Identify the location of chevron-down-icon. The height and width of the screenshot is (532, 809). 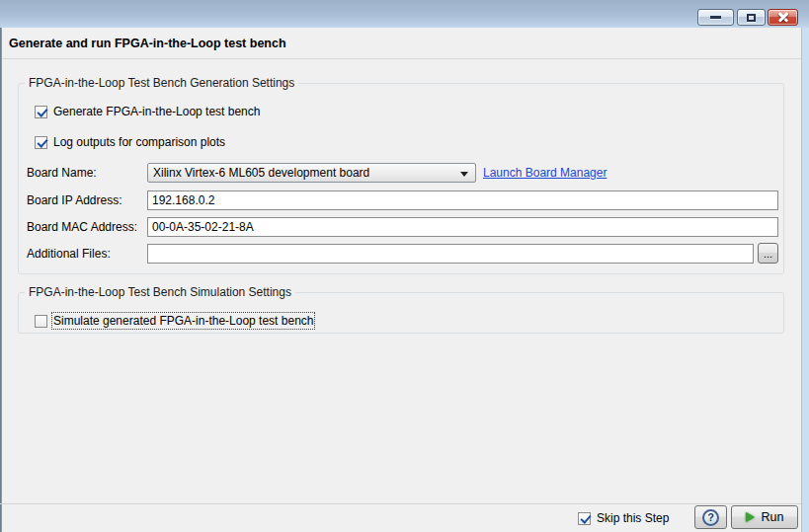
(464, 174).